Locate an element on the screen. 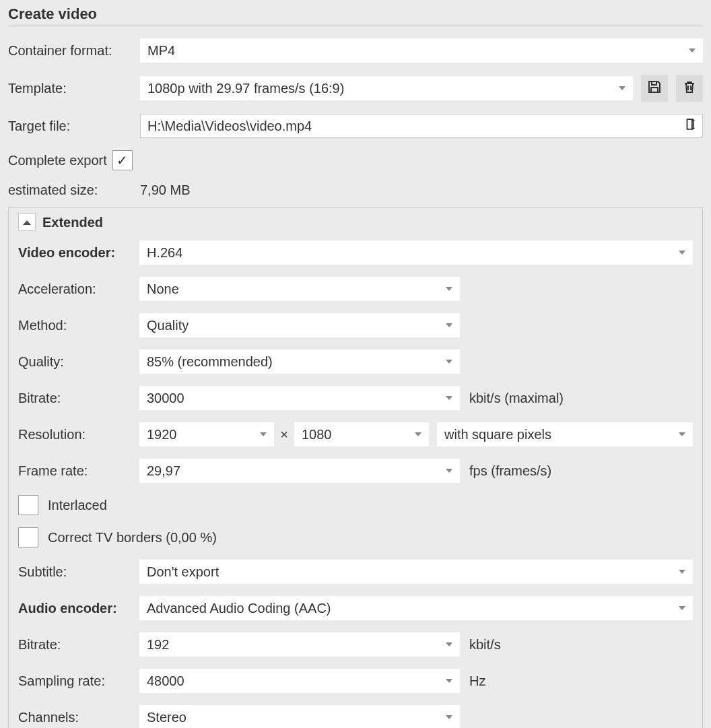  sampling-rate-select: 48000 is located at coordinates (300, 681).